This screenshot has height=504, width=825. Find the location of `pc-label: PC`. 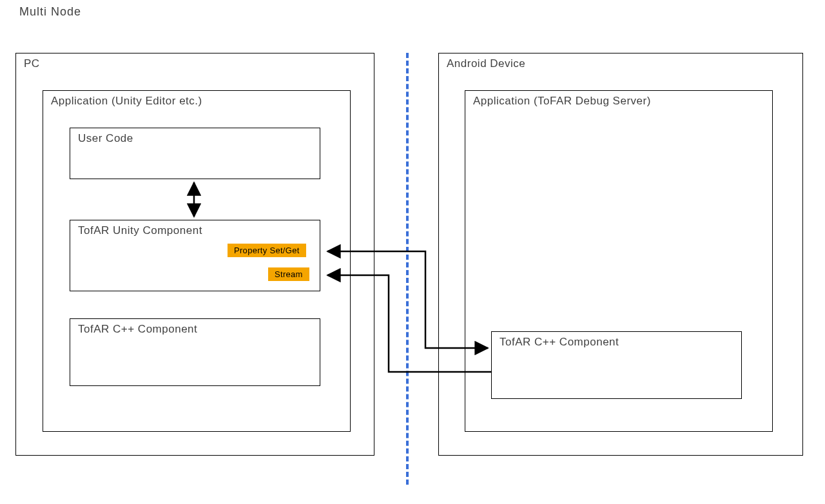

pc-label: PC is located at coordinates (32, 64).